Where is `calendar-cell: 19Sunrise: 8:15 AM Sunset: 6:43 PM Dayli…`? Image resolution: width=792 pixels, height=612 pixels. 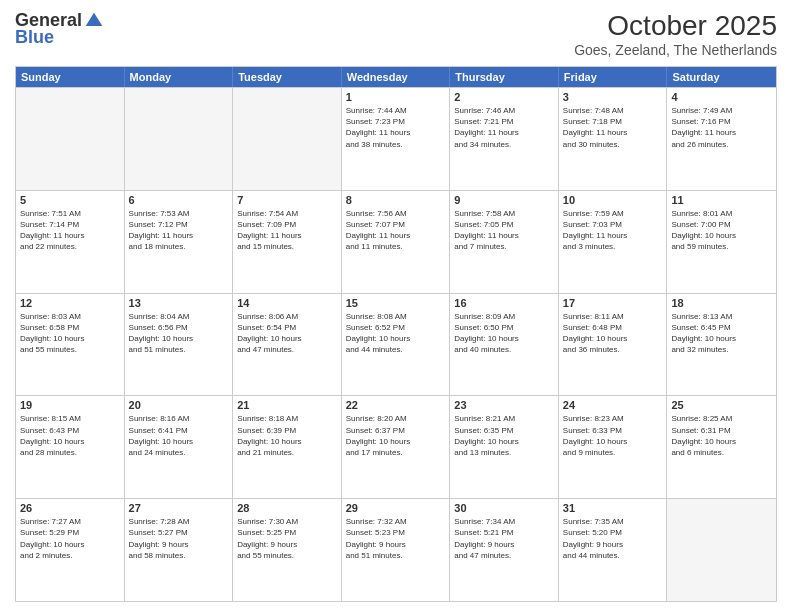
calendar-cell: 19Sunrise: 8:15 AM Sunset: 6:43 PM Dayli… is located at coordinates (70, 447).